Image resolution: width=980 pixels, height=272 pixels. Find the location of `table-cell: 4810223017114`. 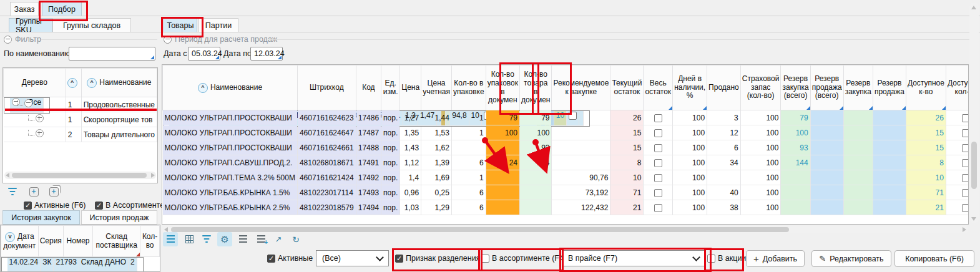

table-cell: 4810223017114 is located at coordinates (326, 193).